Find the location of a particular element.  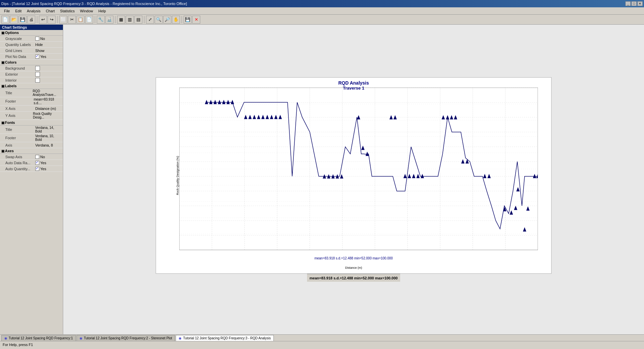

tab-bar: ◉ Tutorial 12 Joint Spacing RQD Frequenc… is located at coordinates (322, 338).